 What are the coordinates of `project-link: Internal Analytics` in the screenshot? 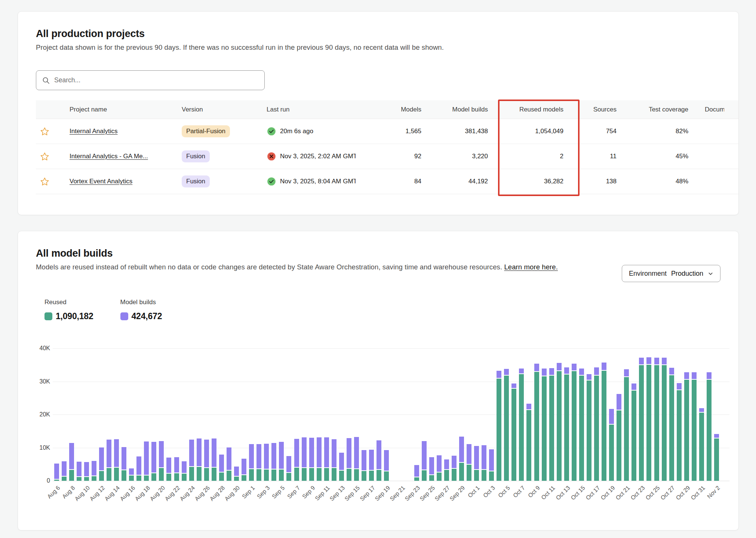 It's located at (93, 131).